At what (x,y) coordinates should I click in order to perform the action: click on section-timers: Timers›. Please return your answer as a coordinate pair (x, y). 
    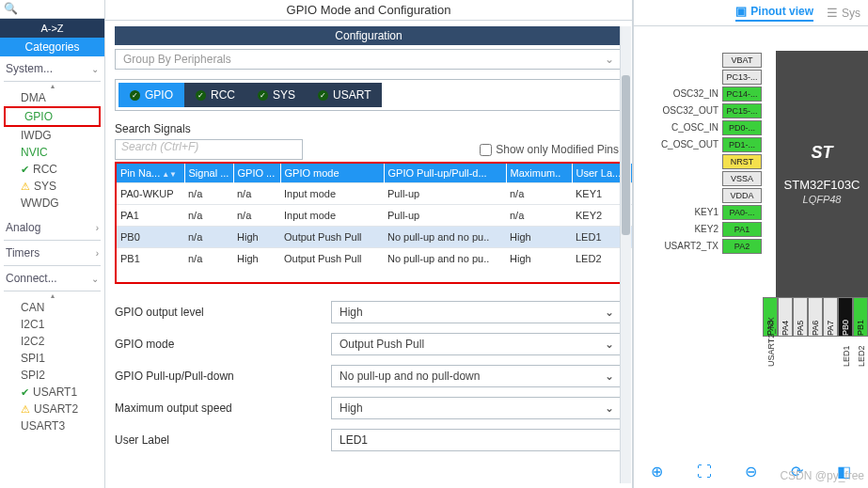
    Looking at the image, I should click on (53, 253).